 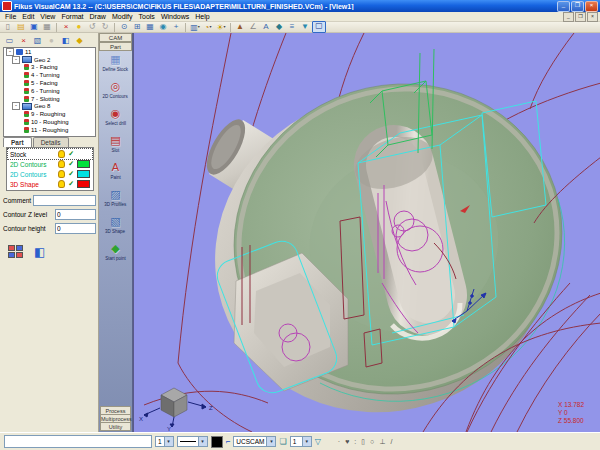 What do you see at coordinates (98, 16) in the screenshot?
I see `menu-draw: Draw` at bounding box center [98, 16].